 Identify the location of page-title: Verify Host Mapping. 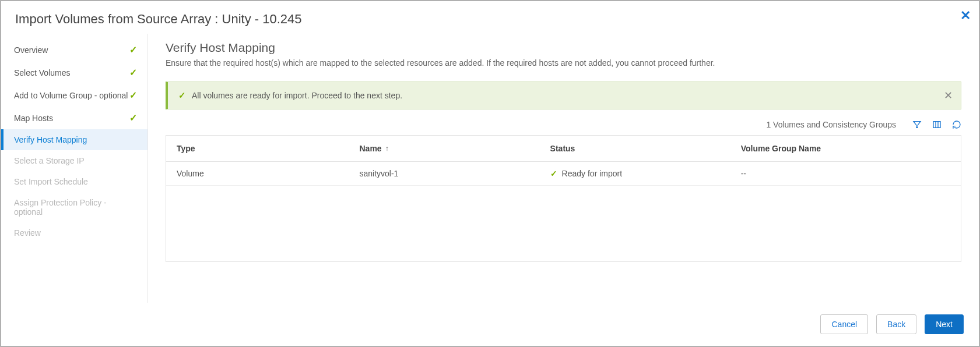
(563, 48).